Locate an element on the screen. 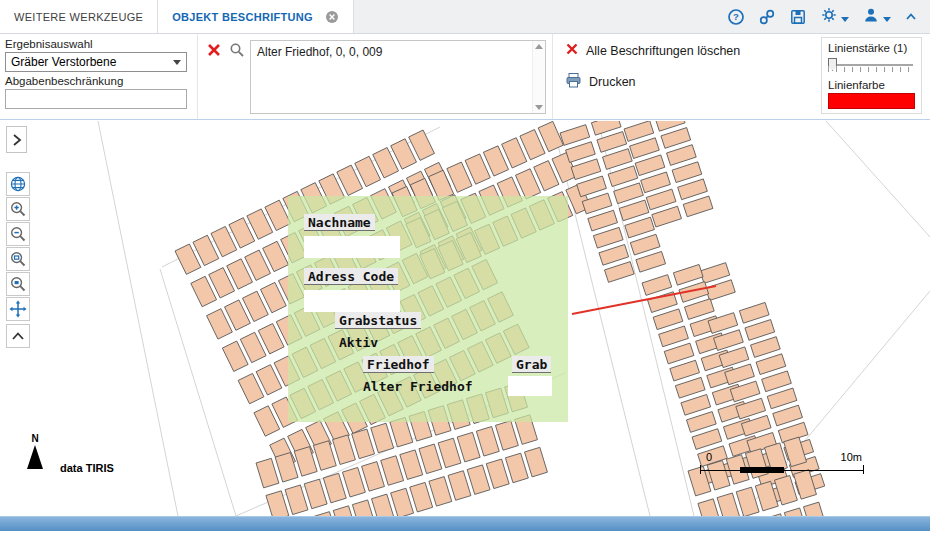 This screenshot has width=930, height=534. user-icon is located at coordinates (871, 17).